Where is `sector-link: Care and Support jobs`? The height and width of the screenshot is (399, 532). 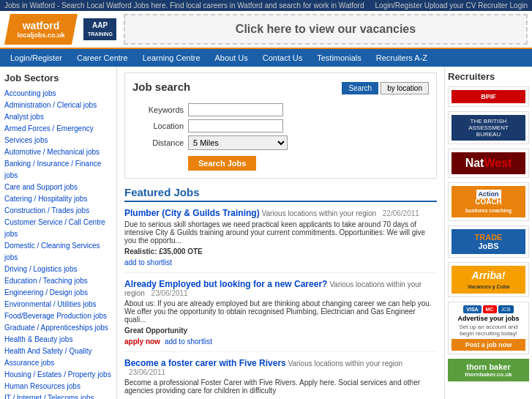 sector-link: Care and Support jobs is located at coordinates (59, 187).